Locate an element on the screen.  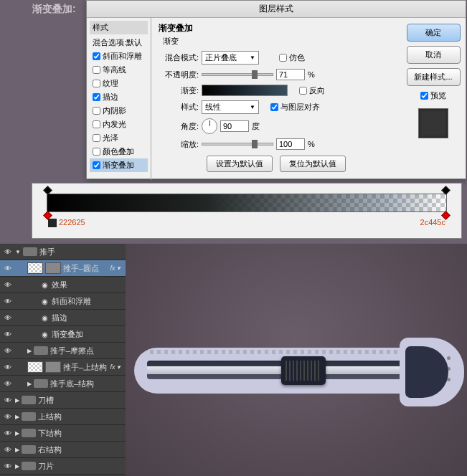
styles-header: 样式 is located at coordinates (119, 27).